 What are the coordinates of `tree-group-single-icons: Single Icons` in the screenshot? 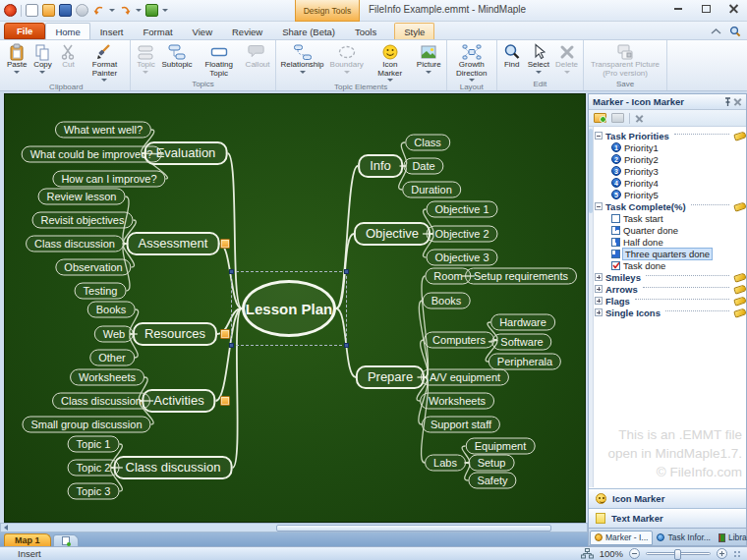 It's located at (670, 312).